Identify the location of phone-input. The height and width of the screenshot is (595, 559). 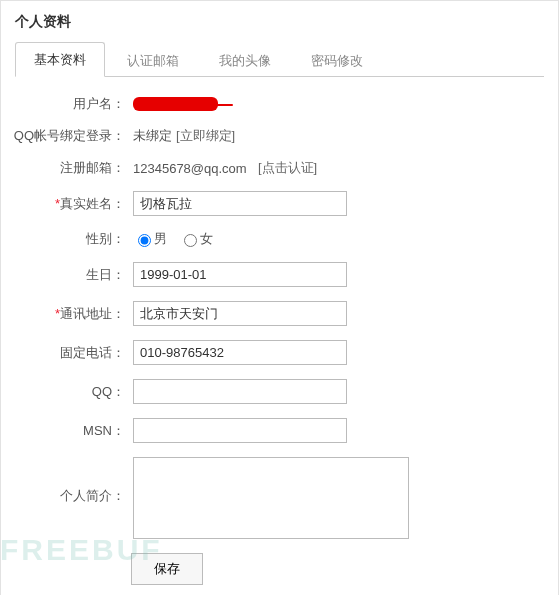
(240, 352).